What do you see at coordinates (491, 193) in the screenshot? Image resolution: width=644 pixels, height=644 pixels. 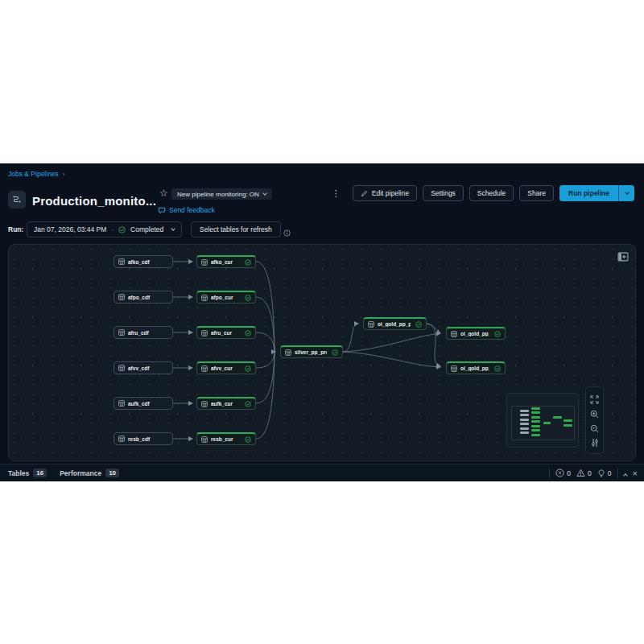 I see `schedule-label: Schedule` at bounding box center [491, 193].